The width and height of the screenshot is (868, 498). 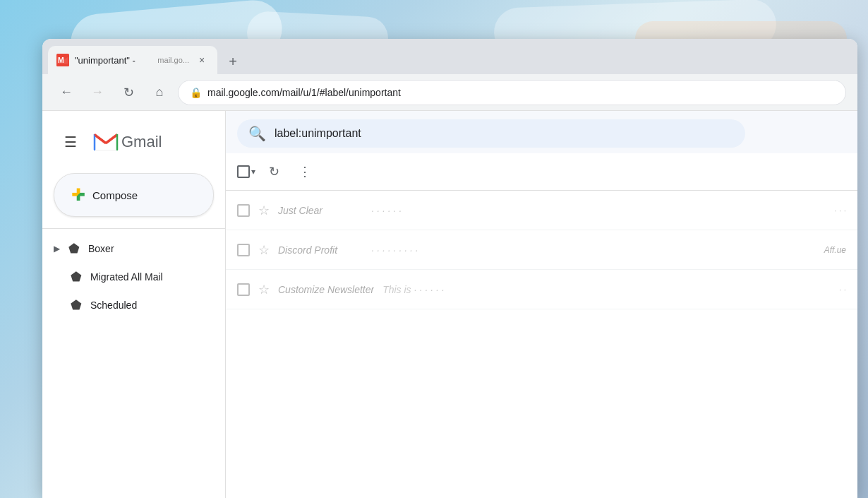 I want to click on svg-text: M, so click(x=61, y=60).